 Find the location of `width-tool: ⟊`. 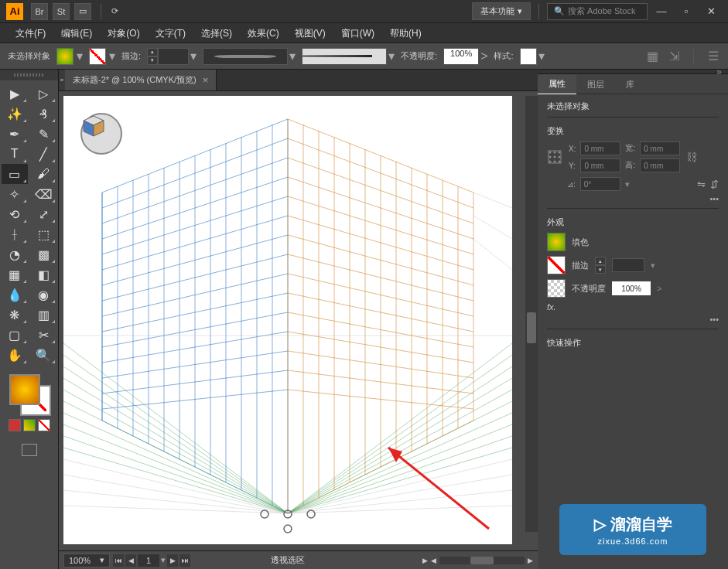

width-tool: ⟊ is located at coordinates (15, 234).